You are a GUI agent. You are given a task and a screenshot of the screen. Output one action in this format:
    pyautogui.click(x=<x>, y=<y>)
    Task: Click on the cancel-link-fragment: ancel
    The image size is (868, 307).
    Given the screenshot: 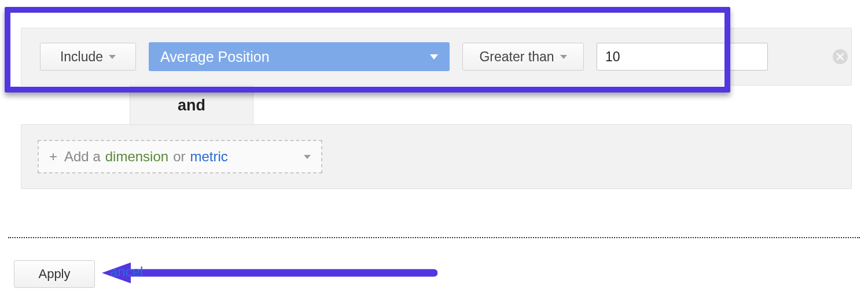 What is the action you would take?
    pyautogui.click(x=126, y=272)
    